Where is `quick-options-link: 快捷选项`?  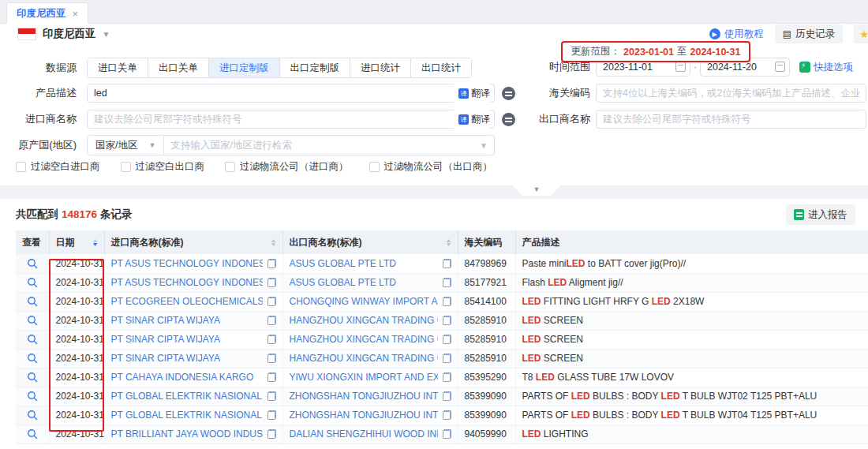
quick-options-link: 快捷选项 is located at coordinates (826, 68).